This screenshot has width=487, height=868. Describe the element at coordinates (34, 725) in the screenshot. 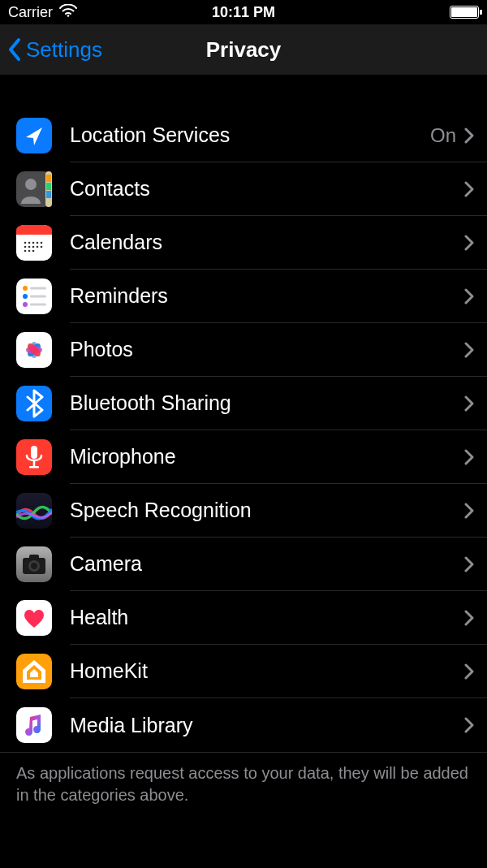

I see `music-icon` at that location.